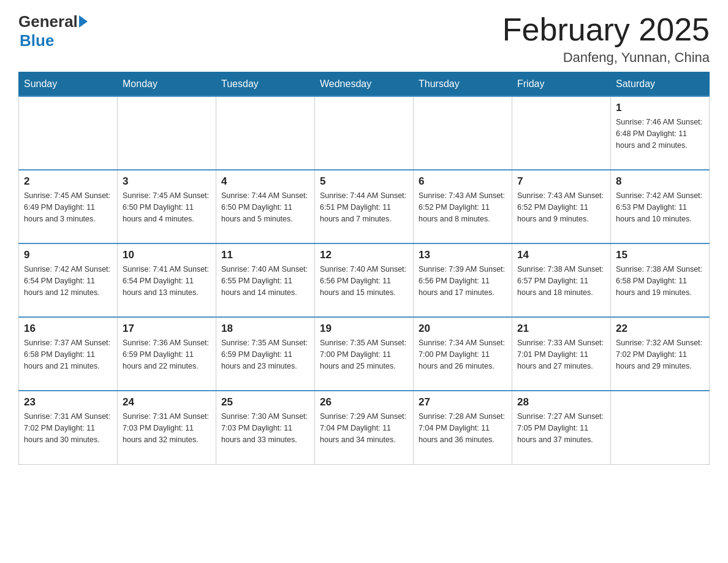  I want to click on logo-arrow-icon, so click(83, 21).